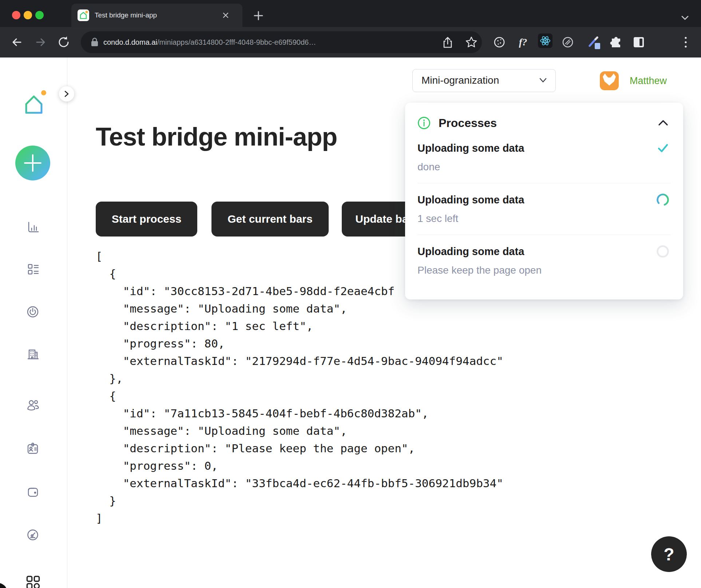 The image size is (701, 588). What do you see at coordinates (548, 123) in the screenshot?
I see `processes-popup-title: Processes` at bounding box center [548, 123].